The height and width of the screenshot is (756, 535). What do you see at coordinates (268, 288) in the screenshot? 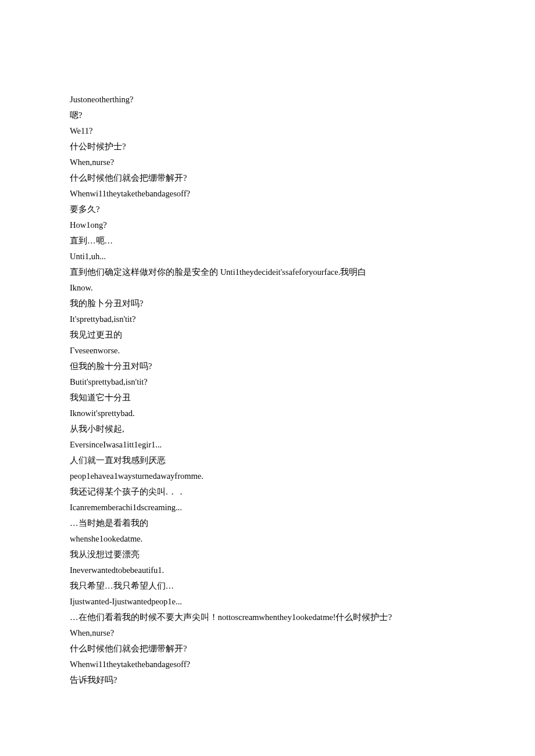
I see `text-line: Iknow.` at bounding box center [268, 288].